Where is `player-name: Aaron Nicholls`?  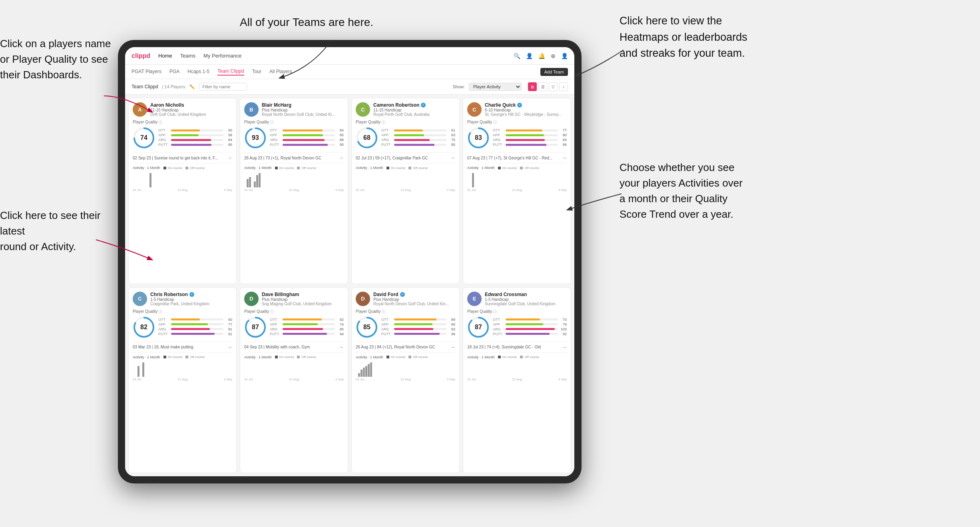 player-name: Aaron Nicholls is located at coordinates (191, 105).